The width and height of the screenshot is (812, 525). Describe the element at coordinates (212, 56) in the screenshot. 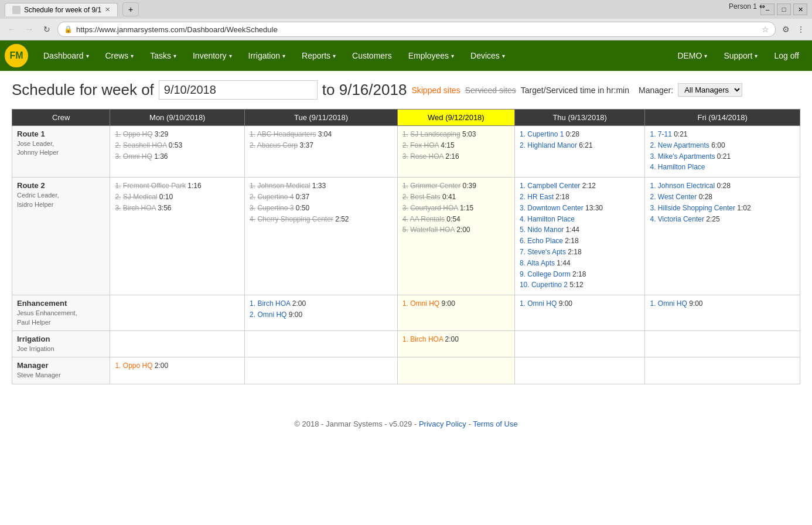

I see `nav-inventory: Inventory ▾` at that location.